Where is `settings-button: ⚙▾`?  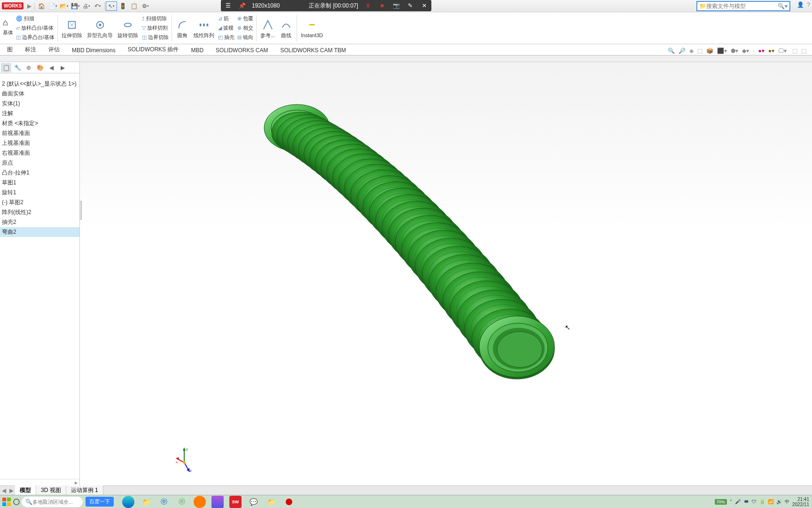 settings-button: ⚙▾ is located at coordinates (145, 6).